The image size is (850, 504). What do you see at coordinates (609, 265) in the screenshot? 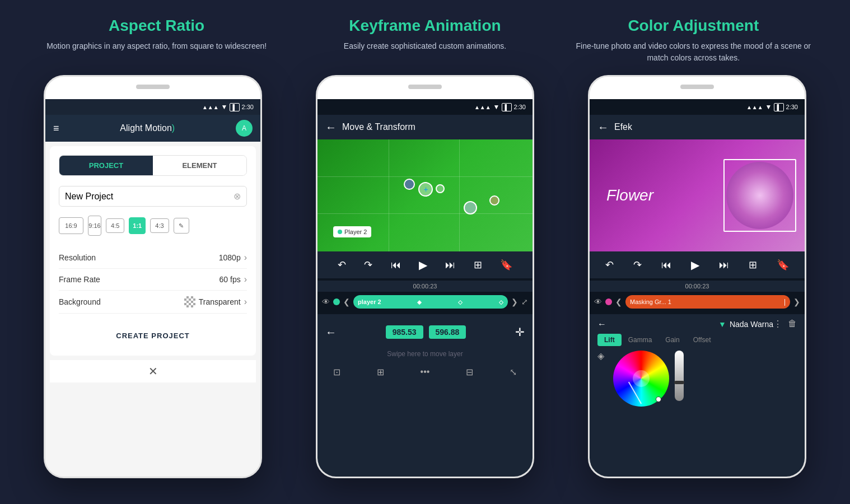
I see `phone3-undo-icon: ↶` at bounding box center [609, 265].